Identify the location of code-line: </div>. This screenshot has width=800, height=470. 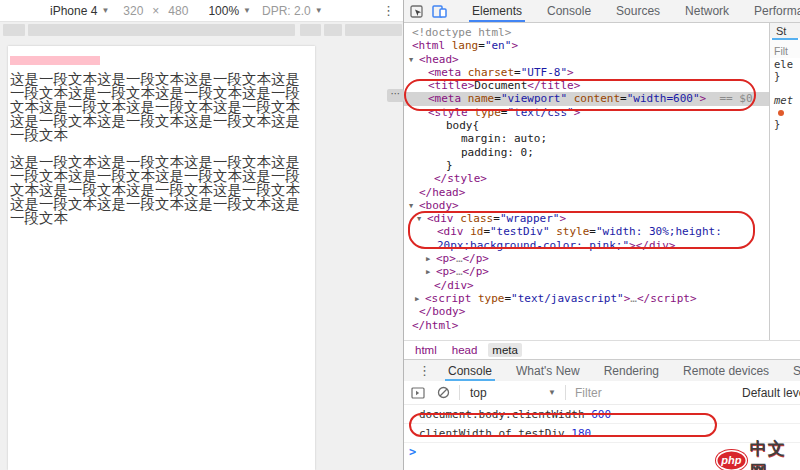
(586, 286).